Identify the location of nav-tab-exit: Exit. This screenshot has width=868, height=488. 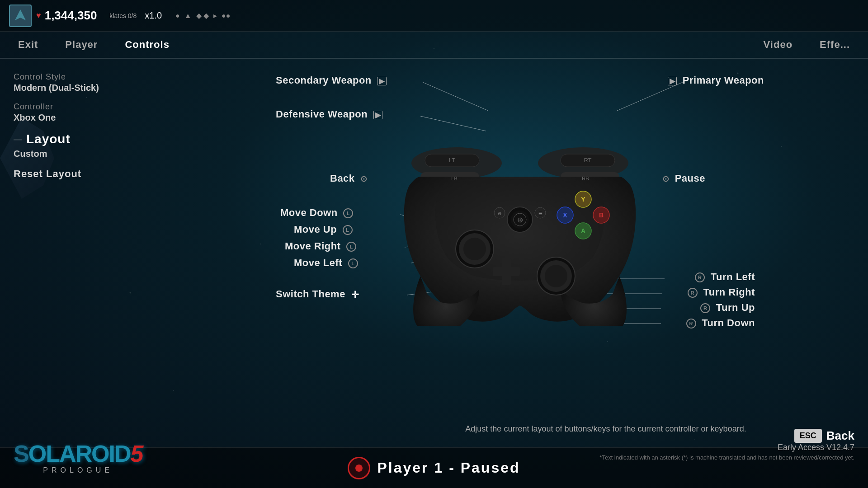
(28, 45).